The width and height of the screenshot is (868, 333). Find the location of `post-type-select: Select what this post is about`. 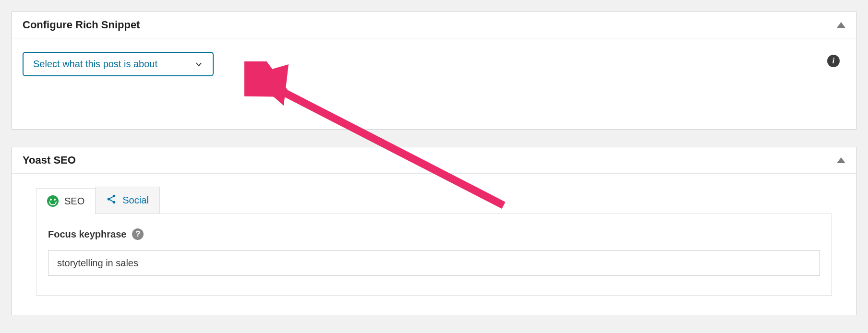

post-type-select: Select what this post is about is located at coordinates (118, 64).